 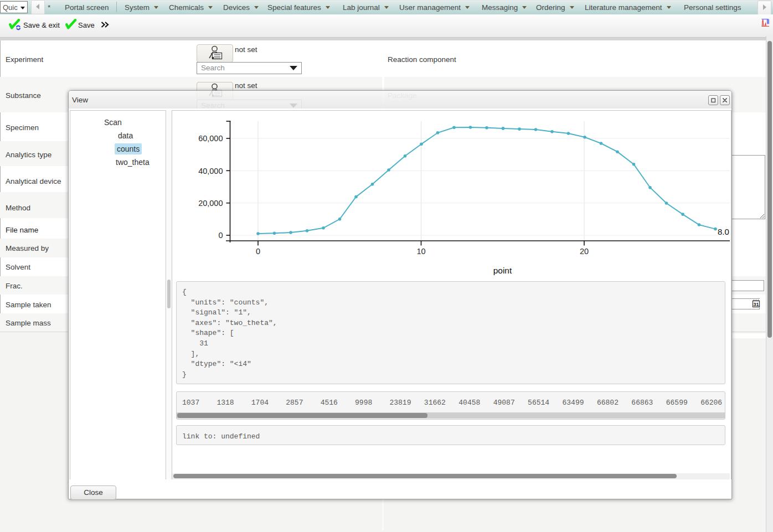 I want to click on svg-text: 20, so click(x=584, y=251).